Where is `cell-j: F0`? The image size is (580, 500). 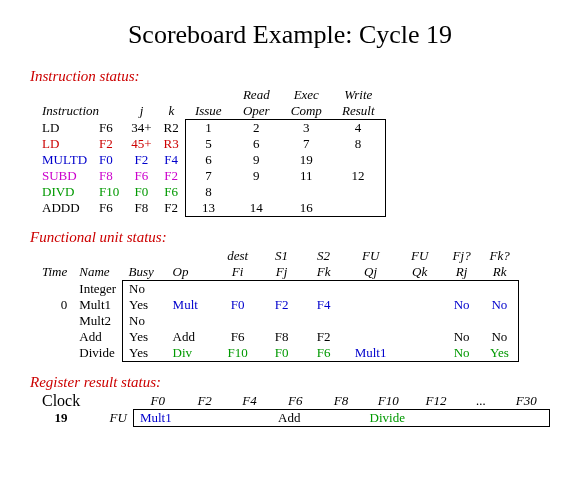
cell-j: F0 is located at coordinates (141, 192).